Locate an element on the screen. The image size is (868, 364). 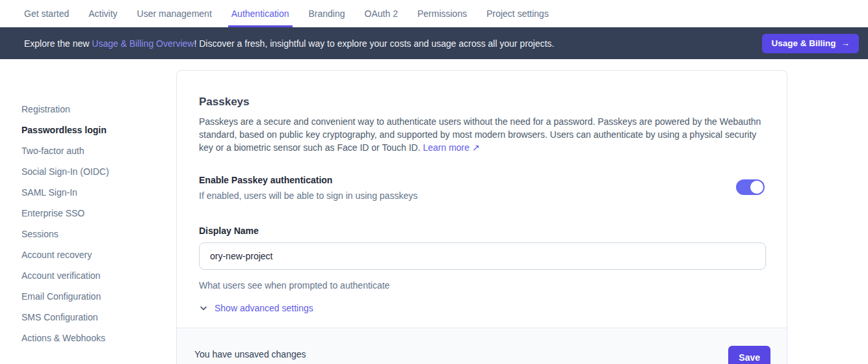
show-advanced-settings: Show advanced settings is located at coordinates (256, 308).